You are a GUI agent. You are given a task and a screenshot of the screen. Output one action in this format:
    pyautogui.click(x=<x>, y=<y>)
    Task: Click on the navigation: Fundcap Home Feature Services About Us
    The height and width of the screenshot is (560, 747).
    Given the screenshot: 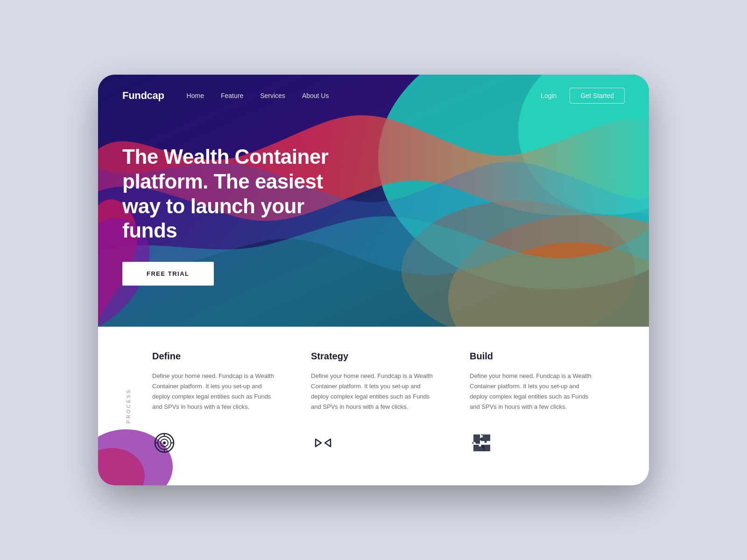 What is the action you would take?
    pyautogui.click(x=374, y=96)
    